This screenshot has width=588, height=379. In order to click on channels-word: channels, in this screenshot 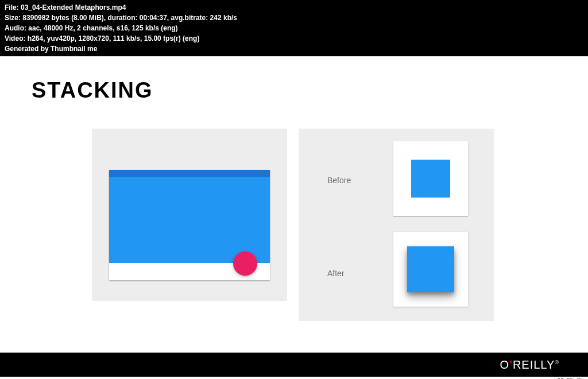, I will do `click(99, 28)`.